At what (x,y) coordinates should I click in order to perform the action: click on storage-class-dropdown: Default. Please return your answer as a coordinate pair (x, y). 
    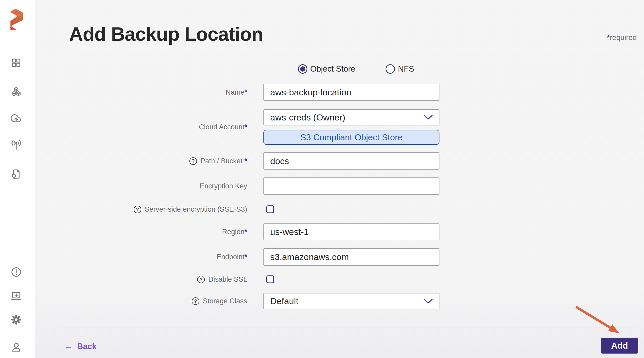
    Looking at the image, I should click on (352, 301).